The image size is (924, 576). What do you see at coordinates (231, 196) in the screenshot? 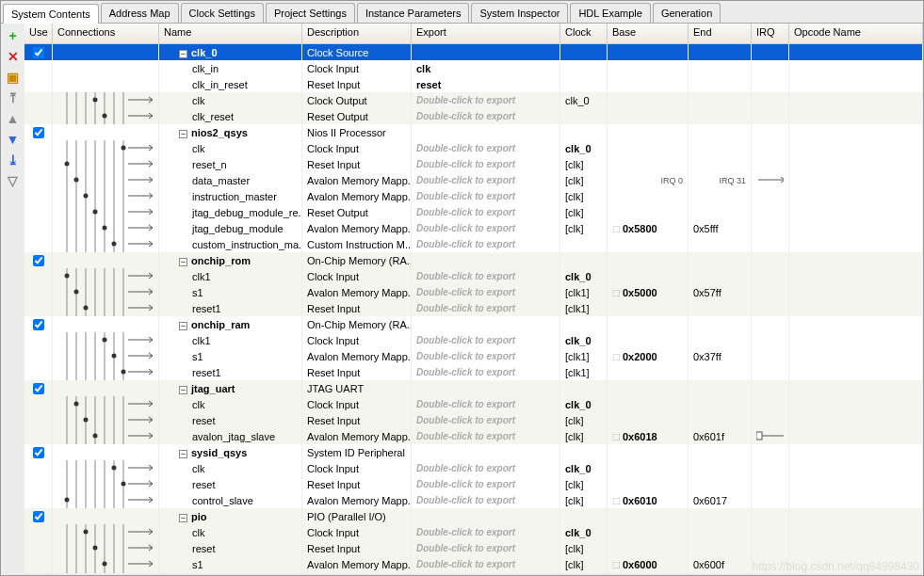
I see `name-cell: instruction_master` at bounding box center [231, 196].